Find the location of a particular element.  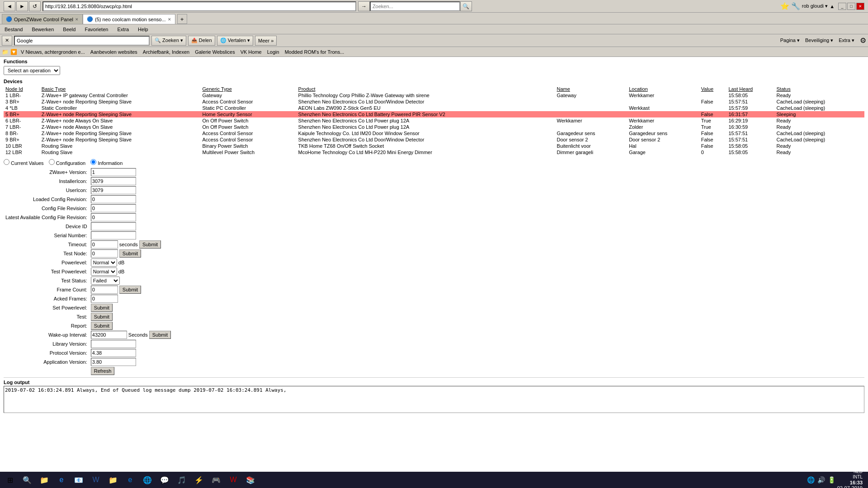

new-tab-button: + is located at coordinates (182, 19).